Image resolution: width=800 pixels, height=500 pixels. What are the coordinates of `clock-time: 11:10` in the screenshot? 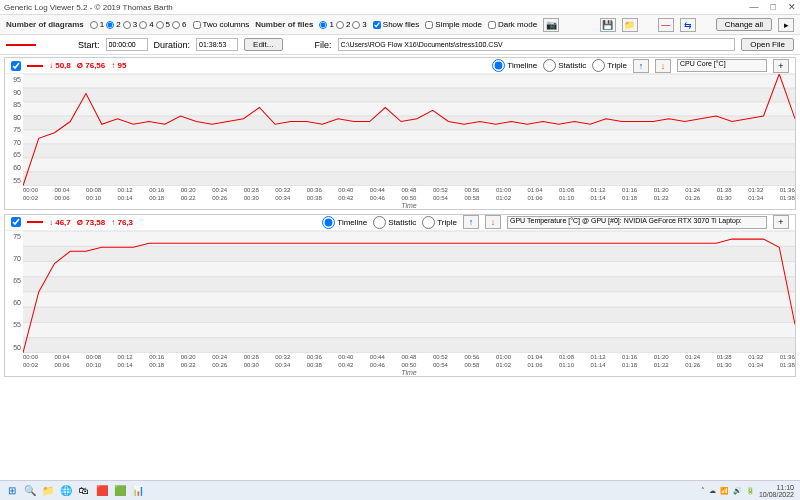 It's located at (776, 488).